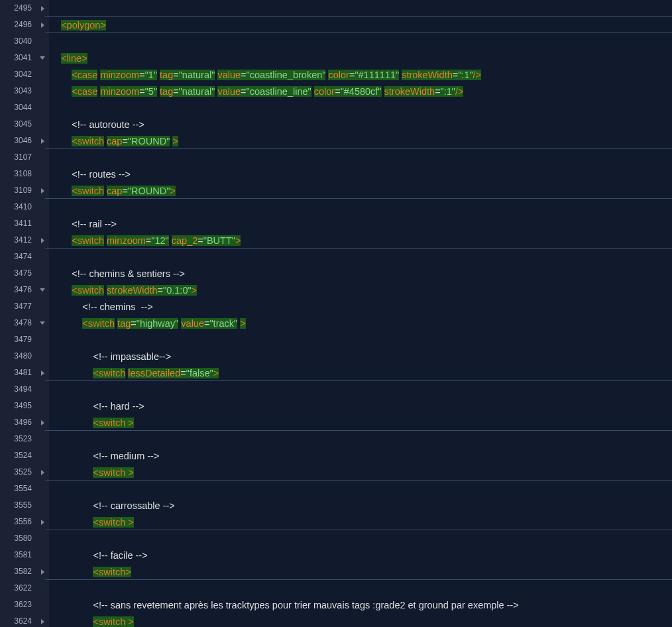 This screenshot has width=672, height=627. What do you see at coordinates (361, 273) in the screenshot?
I see `code-content: <!-- chemins & sentiers -->` at bounding box center [361, 273].